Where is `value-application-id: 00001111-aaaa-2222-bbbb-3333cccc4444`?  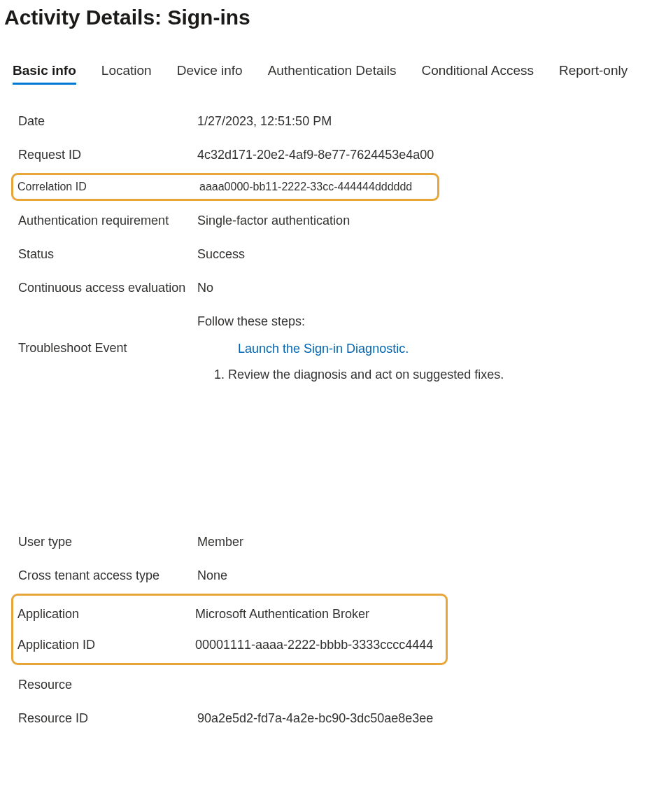 value-application-id: 00001111-aaaa-2222-bbbb-3333cccc4444 is located at coordinates (314, 645).